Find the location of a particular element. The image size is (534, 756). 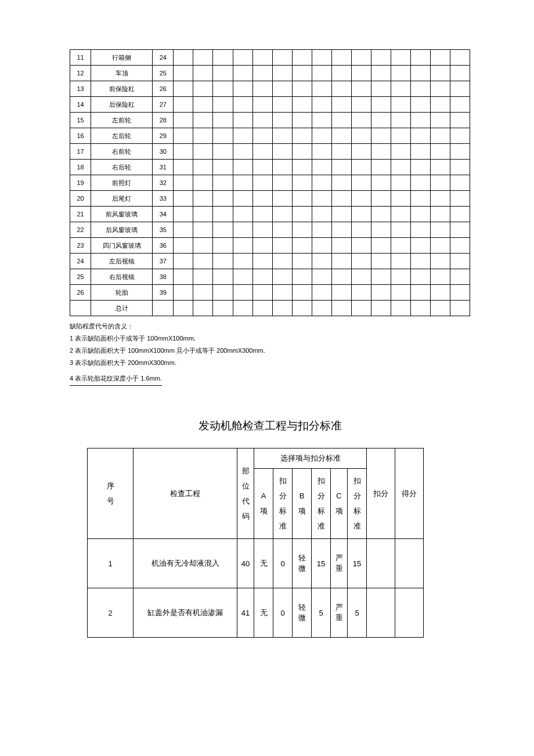

notes-intro: 缺陷程度代号的含义： is located at coordinates (270, 326).